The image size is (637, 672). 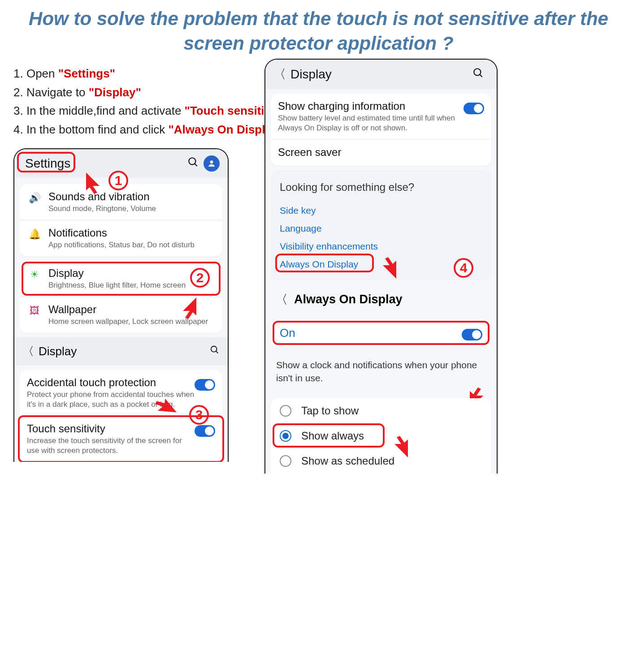 I want to click on option-always-label: Show always, so click(x=333, y=436).